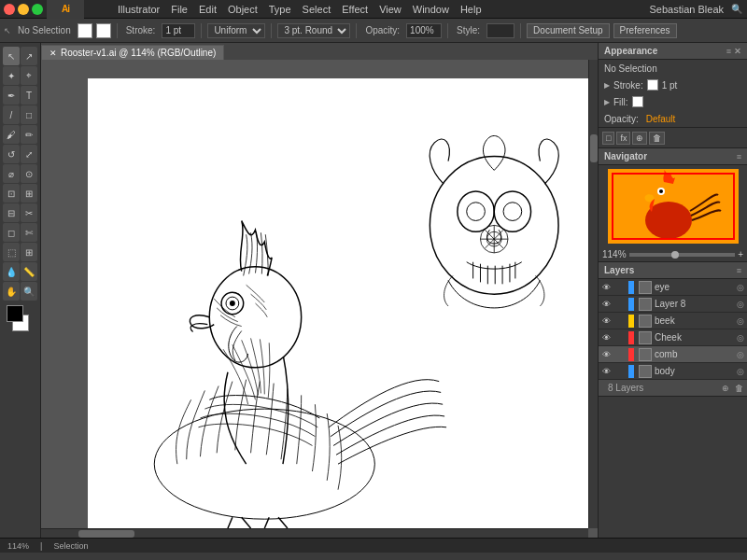 This screenshot has height=560, width=747. Describe the element at coordinates (85, 31) in the screenshot. I see `fill-swatch` at that location.